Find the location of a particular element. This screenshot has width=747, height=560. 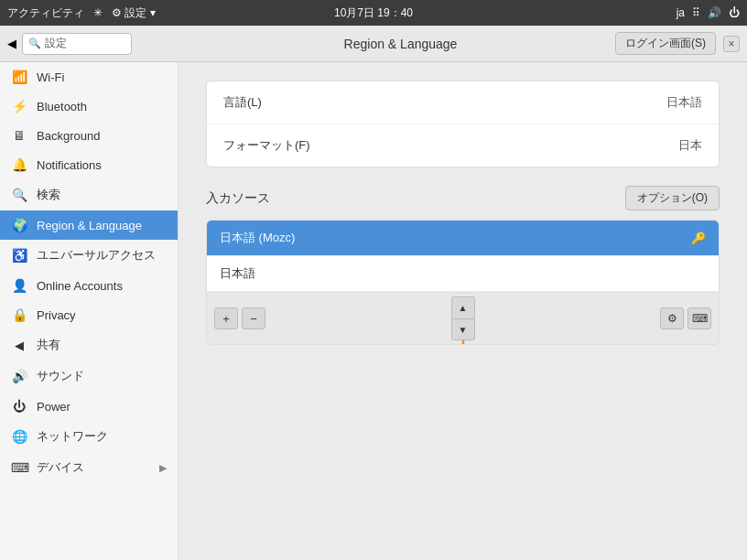

sidebar-item-wifi: 📶 Wi-Fi is located at coordinates (89, 77).